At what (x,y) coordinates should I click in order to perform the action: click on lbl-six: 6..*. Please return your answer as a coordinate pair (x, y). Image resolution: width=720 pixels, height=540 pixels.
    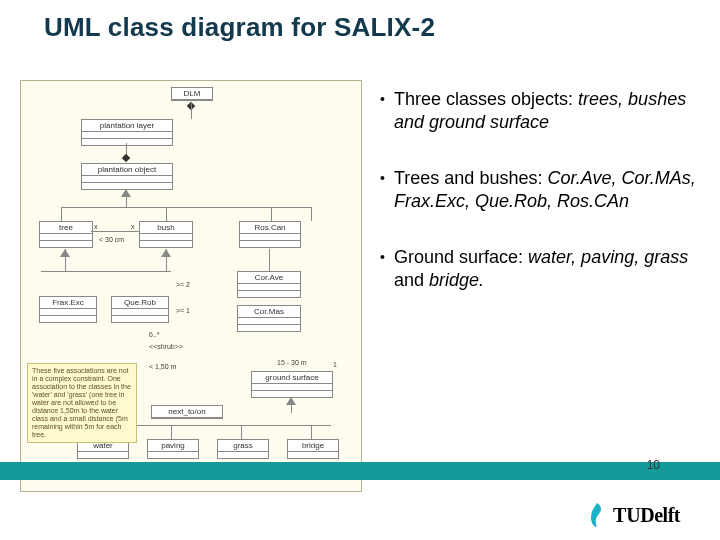
    Looking at the image, I should click on (154, 334).